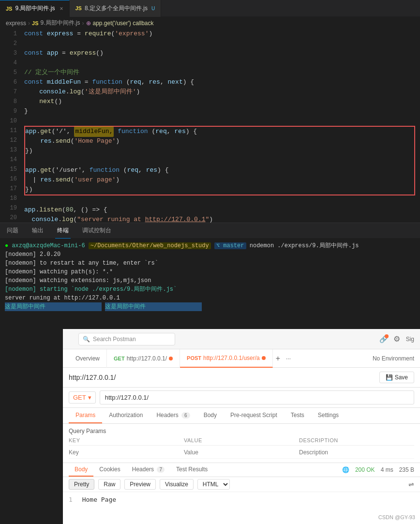 The image size is (420, 524). I want to click on code-line-12: res.send('Home Page'), so click(220, 141).